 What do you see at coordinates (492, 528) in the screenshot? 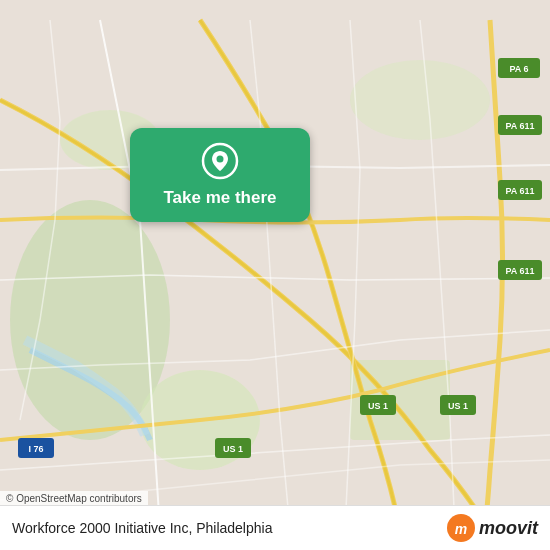
I see `moovit-logo: m moovit` at bounding box center [492, 528].